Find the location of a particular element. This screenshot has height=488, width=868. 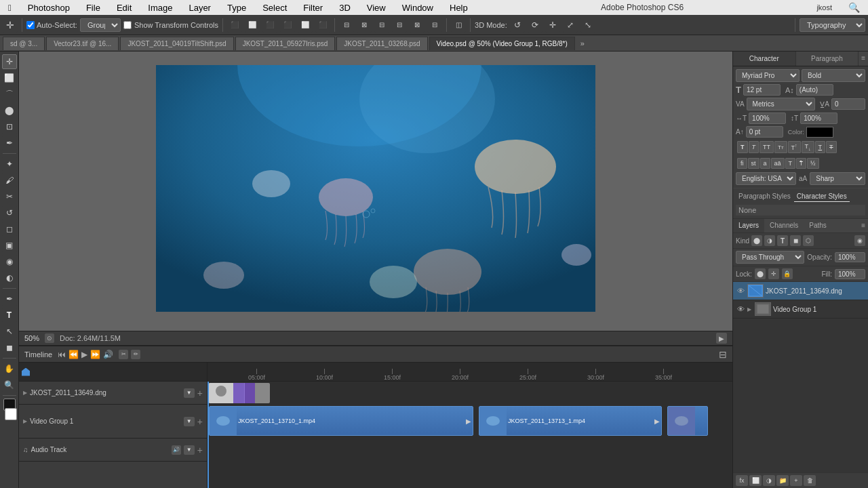

track-audio-add-btn: + is located at coordinates (200, 450).